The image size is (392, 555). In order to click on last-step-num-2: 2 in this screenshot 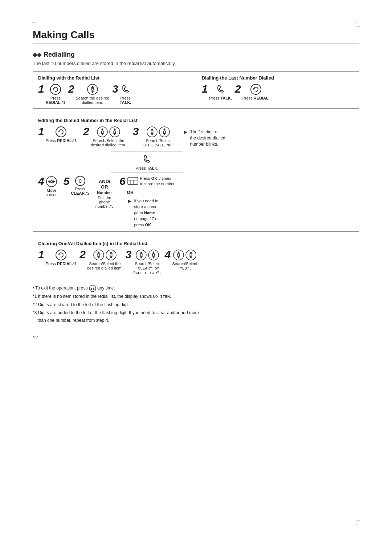, I will do `click(238, 89)`.